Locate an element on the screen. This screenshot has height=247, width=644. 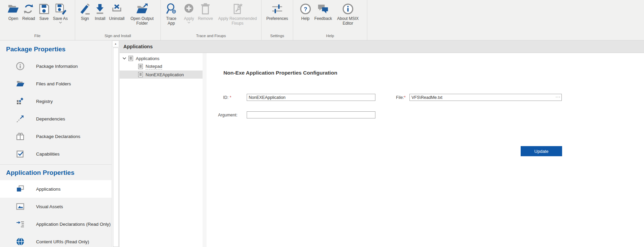
button-label: Trace App is located at coordinates (171, 21).